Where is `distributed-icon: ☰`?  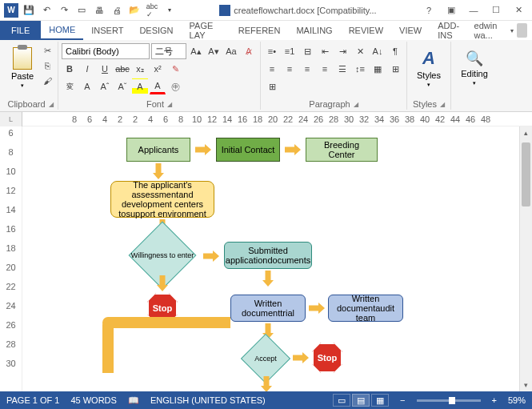 distributed-icon: ☰ is located at coordinates (342, 69).